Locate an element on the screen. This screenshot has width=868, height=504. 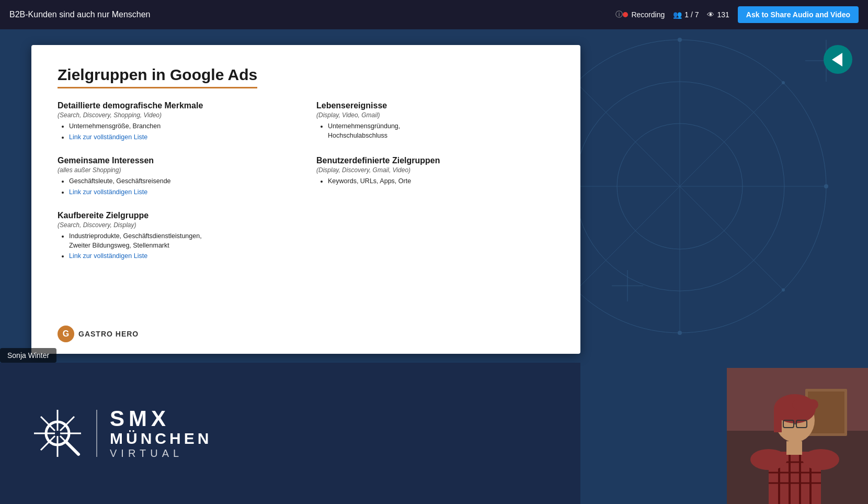
list-item: Keywords, URLs, Apps, Orte is located at coordinates (441, 182).